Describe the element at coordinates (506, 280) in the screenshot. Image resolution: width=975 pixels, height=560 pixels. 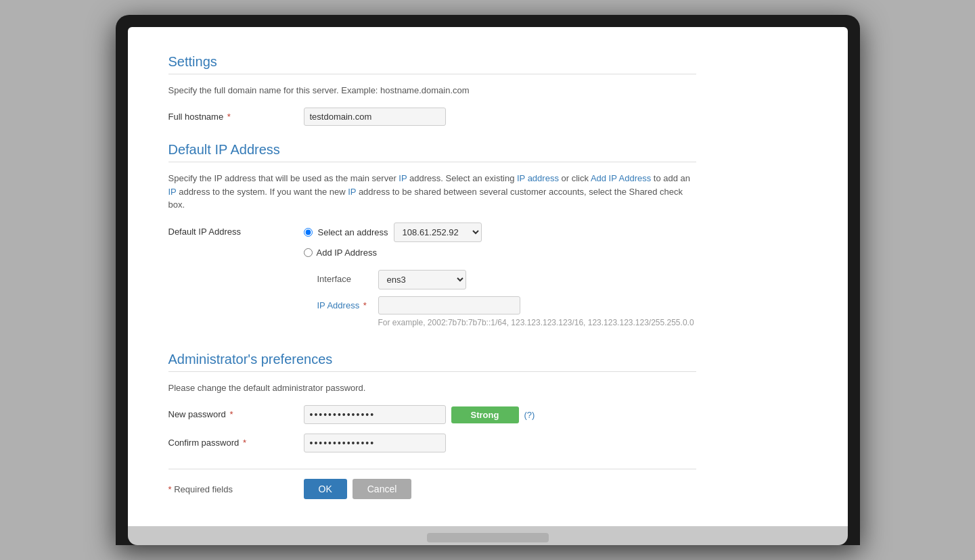
I see `interface-row: Interface ens3` at that location.